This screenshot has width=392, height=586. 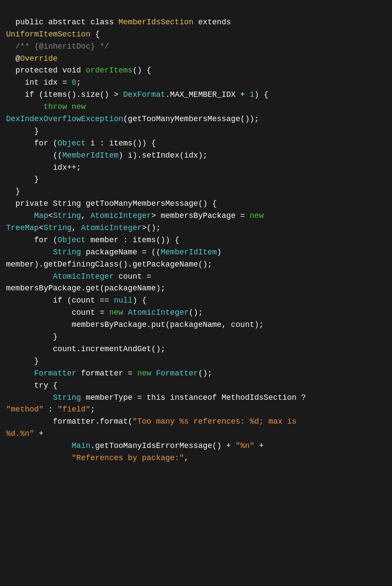 I want to click on line-33: "method" : "field";, so click(x=50, y=409).